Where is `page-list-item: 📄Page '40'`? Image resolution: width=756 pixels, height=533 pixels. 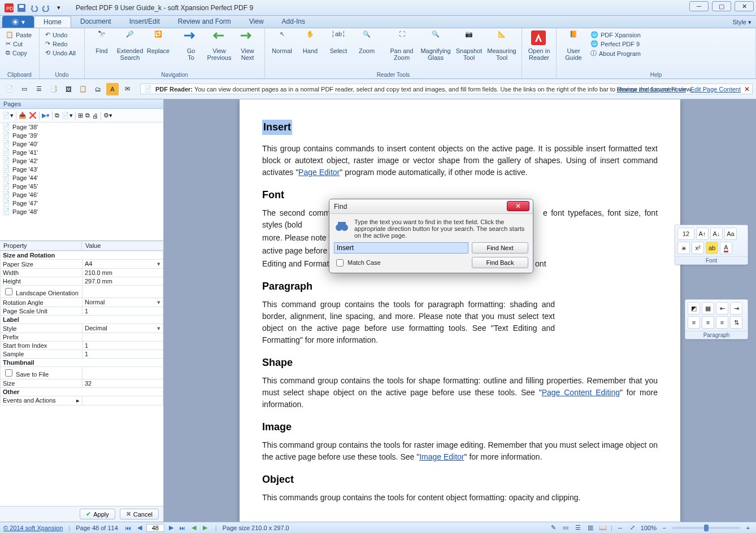 page-list-item: 📄Page '40' is located at coordinates (81, 143).